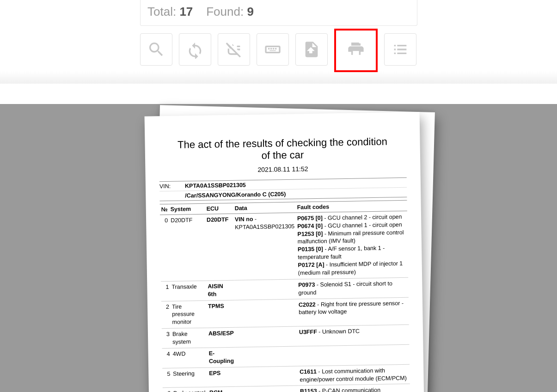 The image size is (557, 392). Describe the element at coordinates (190, 338) in the screenshot. I see `cell-system: Brake system` at that location.